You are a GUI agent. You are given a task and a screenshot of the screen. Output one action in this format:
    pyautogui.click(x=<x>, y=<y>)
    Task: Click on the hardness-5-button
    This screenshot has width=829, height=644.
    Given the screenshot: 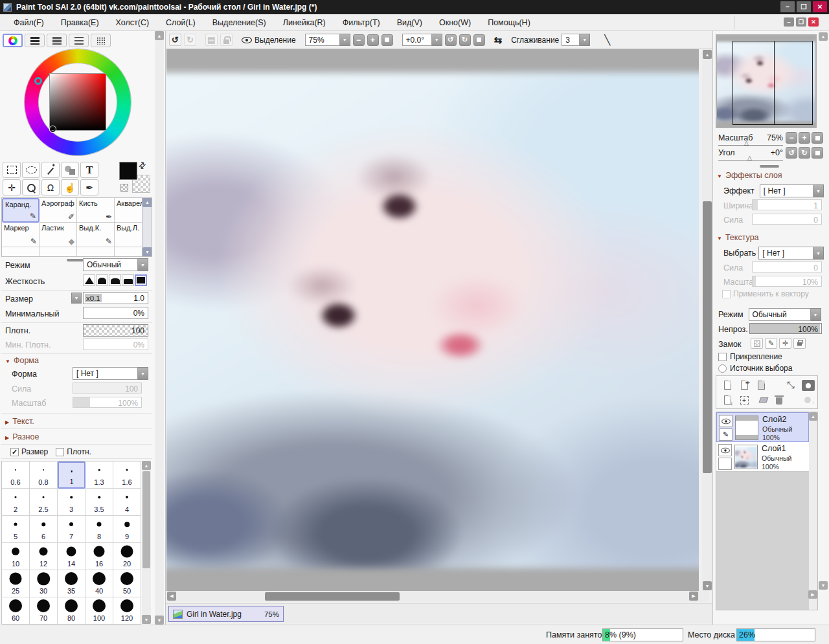 What is the action you would take?
    pyautogui.click(x=141, y=280)
    